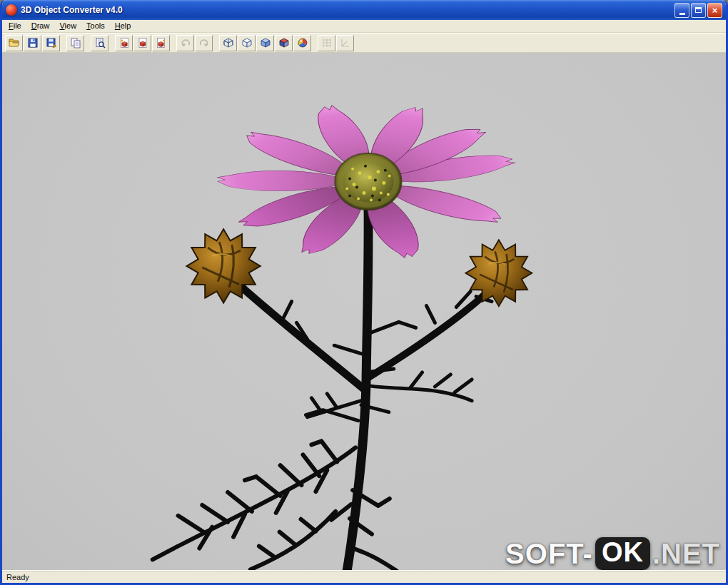  What do you see at coordinates (68, 26) in the screenshot?
I see `menu-view: View` at bounding box center [68, 26].